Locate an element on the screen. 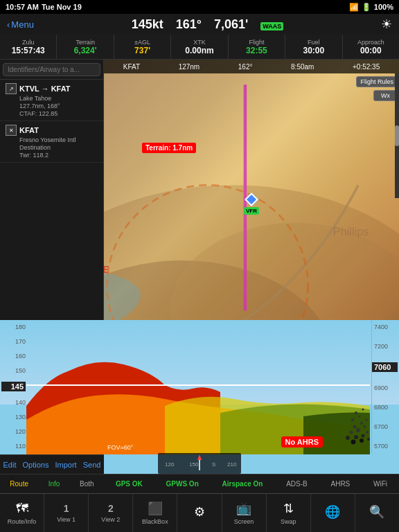 This screenshot has width=399, height=532. flight-value: 32:55 is located at coordinates (256, 51).